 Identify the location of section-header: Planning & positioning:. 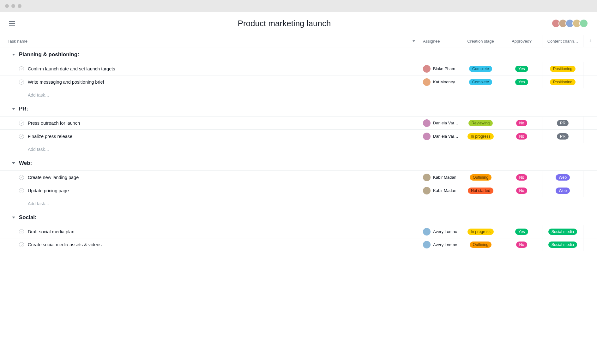
(298, 55).